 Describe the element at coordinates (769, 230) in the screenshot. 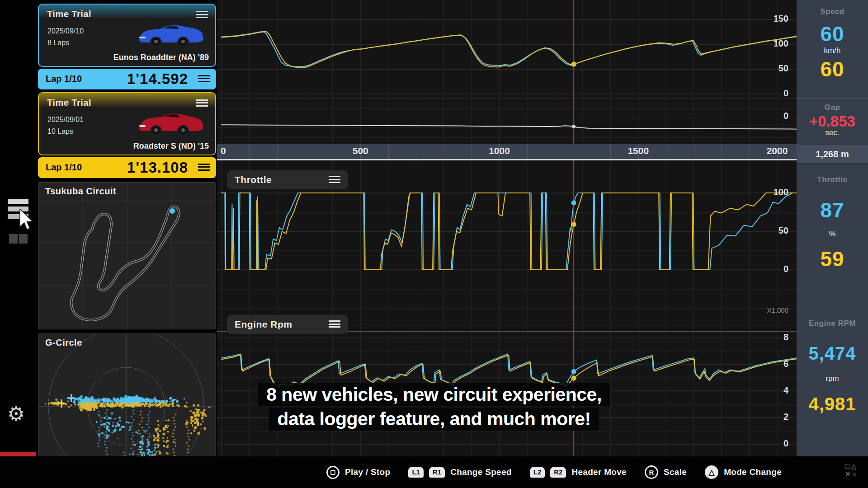

I see `throttle-y-tick: 50` at that location.